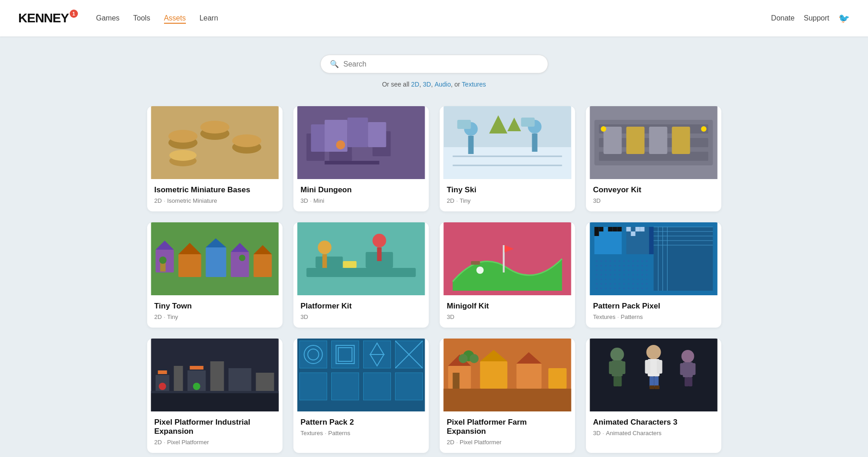  I want to click on asset-card-image-minigolf-kit, so click(508, 259).